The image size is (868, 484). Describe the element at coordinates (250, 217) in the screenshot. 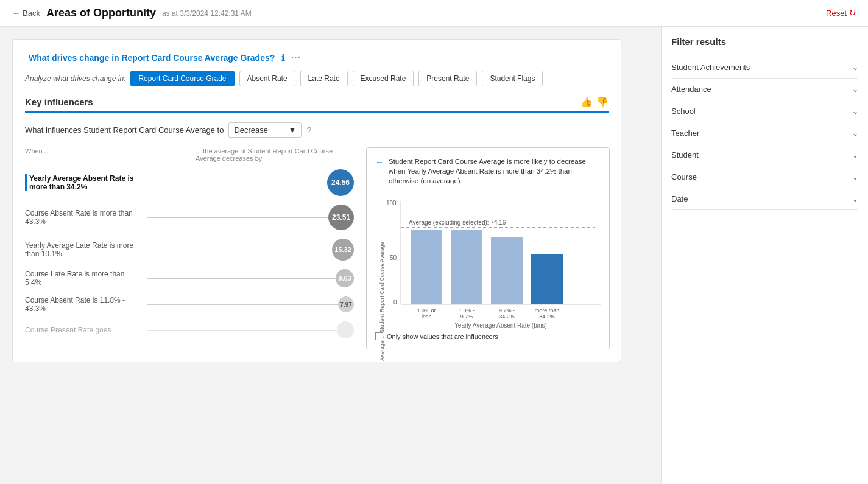

I see `item-bar-area-2: 23.51` at that location.